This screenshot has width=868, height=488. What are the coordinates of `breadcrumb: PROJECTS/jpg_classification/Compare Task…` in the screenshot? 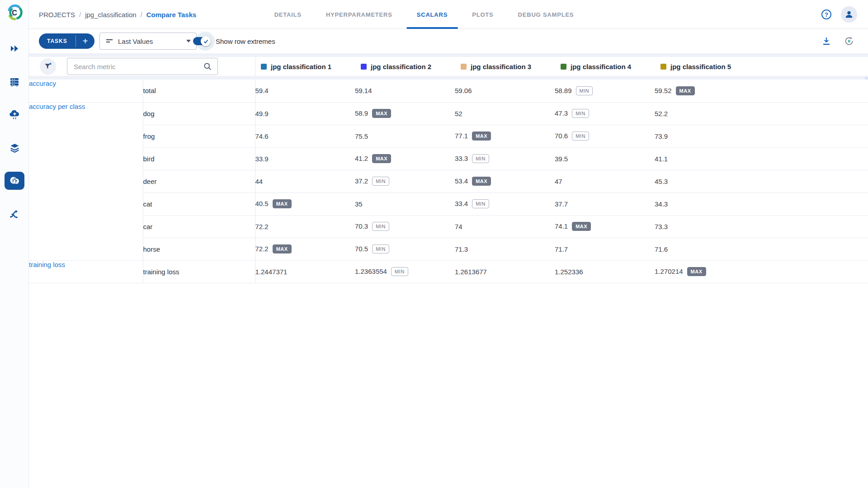 It's located at (118, 14).